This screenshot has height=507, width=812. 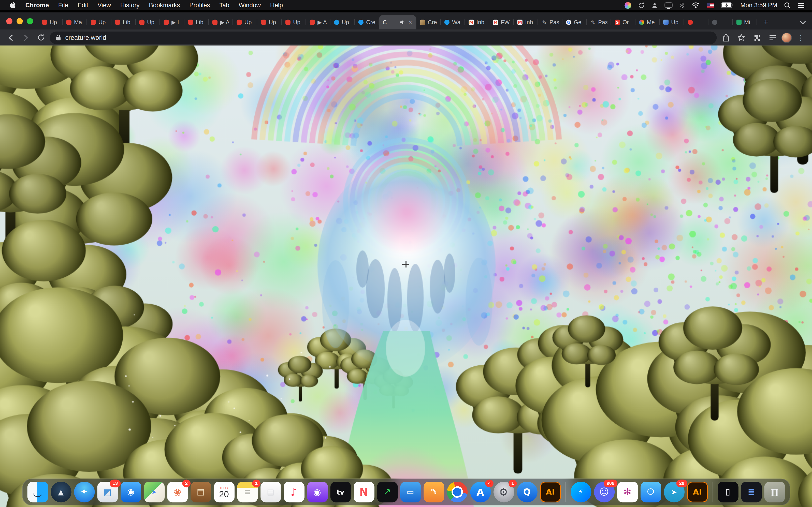 What do you see at coordinates (628, 5) in the screenshot?
I see `status-app-icon` at bounding box center [628, 5].